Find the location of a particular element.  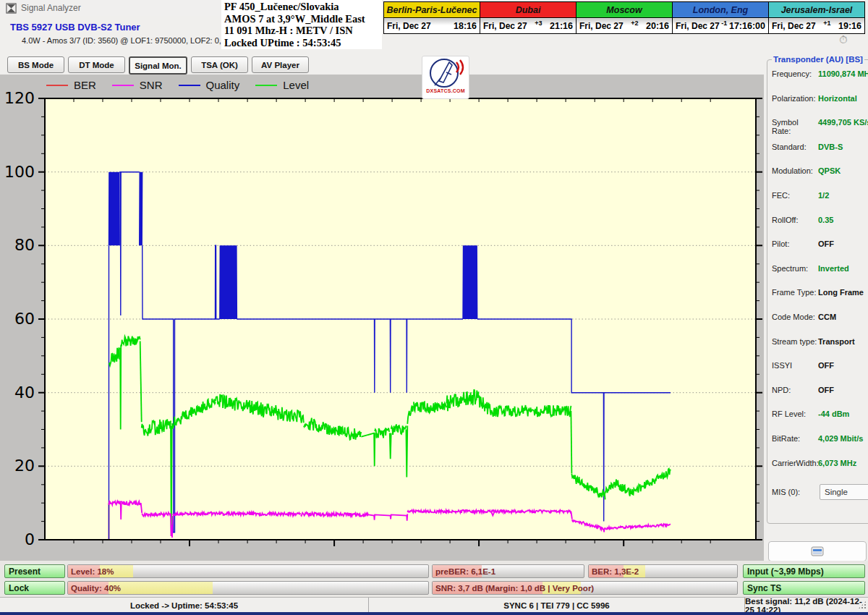

transponder-row: Frame Type:Long Frame is located at coordinates (820, 296).